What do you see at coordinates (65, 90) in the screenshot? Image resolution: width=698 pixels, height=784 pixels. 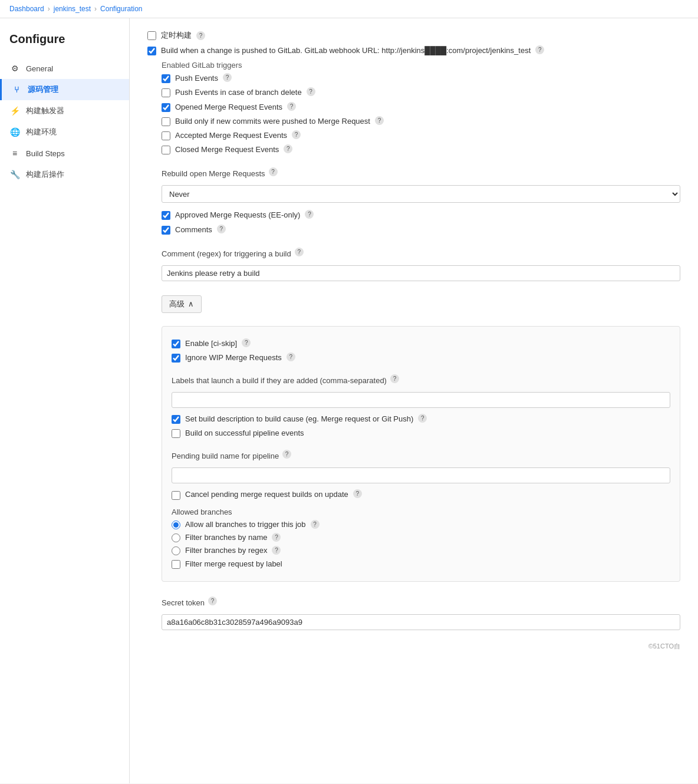 I see `sidebar-item-scm: ⑂ 源码管理` at bounding box center [65, 90].